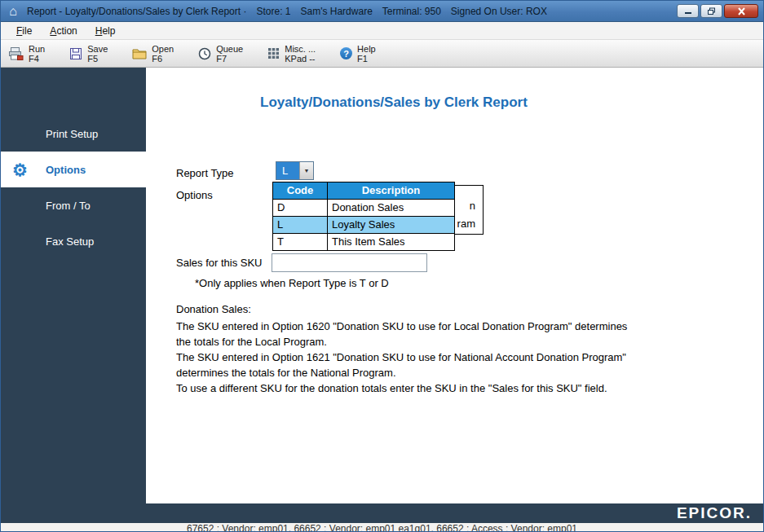 Image resolution: width=764 pixels, height=532 pixels. I want to click on description-line: determines the totals for the National P…, so click(457, 373).